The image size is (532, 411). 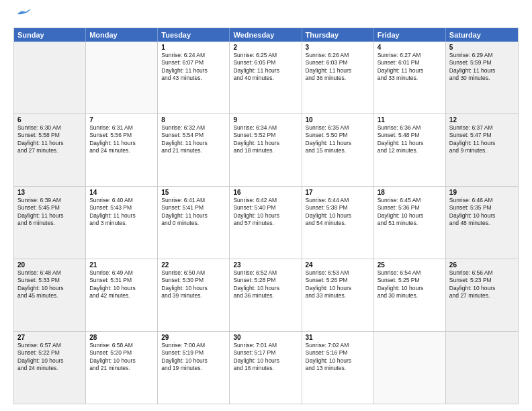 I want to click on day-number: 23, so click(x=265, y=265).